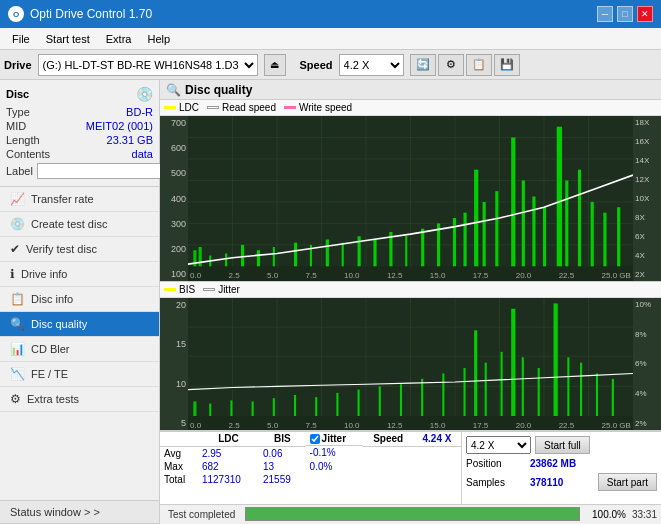  Describe the element at coordinates (182, 108) in the screenshot. I see `legend-ldc: LDC` at that location.